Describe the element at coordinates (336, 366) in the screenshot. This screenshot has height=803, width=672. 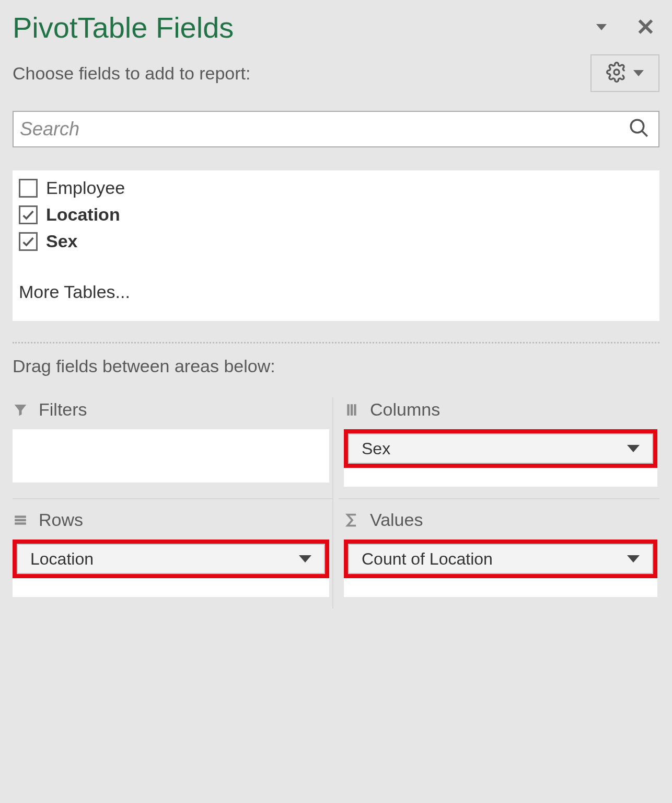
I see `drag-areas-label: Drag fields between areas below:` at that location.